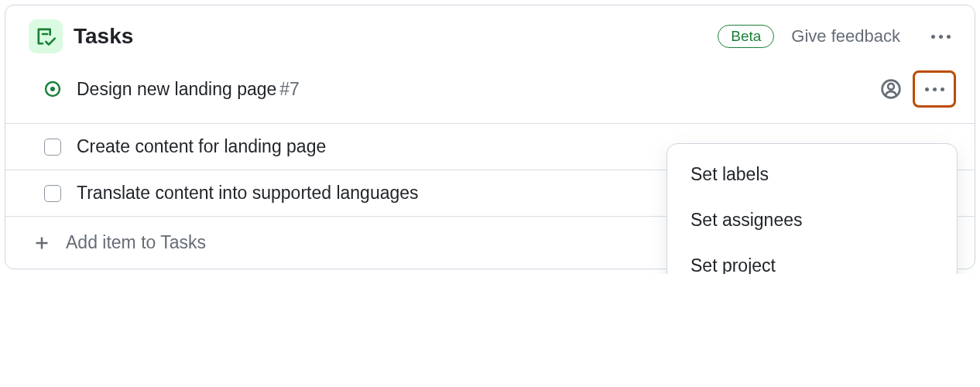  What do you see at coordinates (42, 243) in the screenshot?
I see `plus-icon` at bounding box center [42, 243].